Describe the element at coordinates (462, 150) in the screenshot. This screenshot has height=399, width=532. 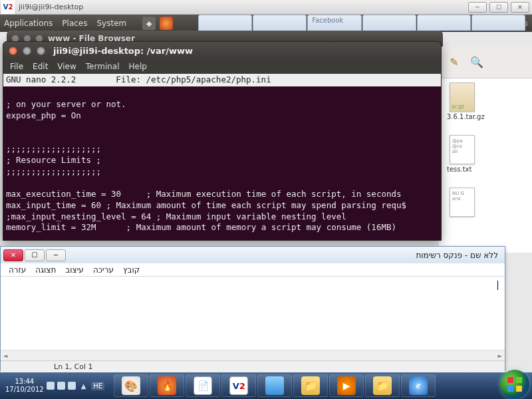
I see `text-file-icon: @pa @co ali` at that location.